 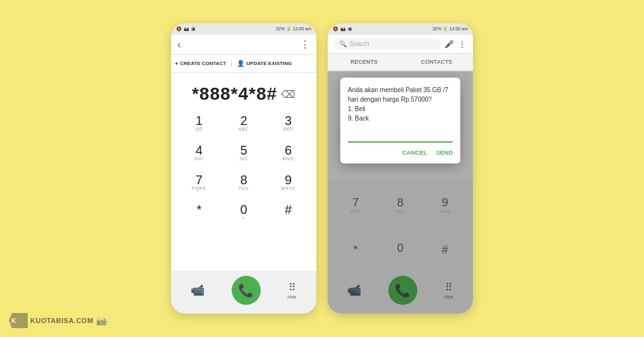 What do you see at coordinates (289, 130) in the screenshot?
I see `dial-key-3-letters: DEF` at bounding box center [289, 130].